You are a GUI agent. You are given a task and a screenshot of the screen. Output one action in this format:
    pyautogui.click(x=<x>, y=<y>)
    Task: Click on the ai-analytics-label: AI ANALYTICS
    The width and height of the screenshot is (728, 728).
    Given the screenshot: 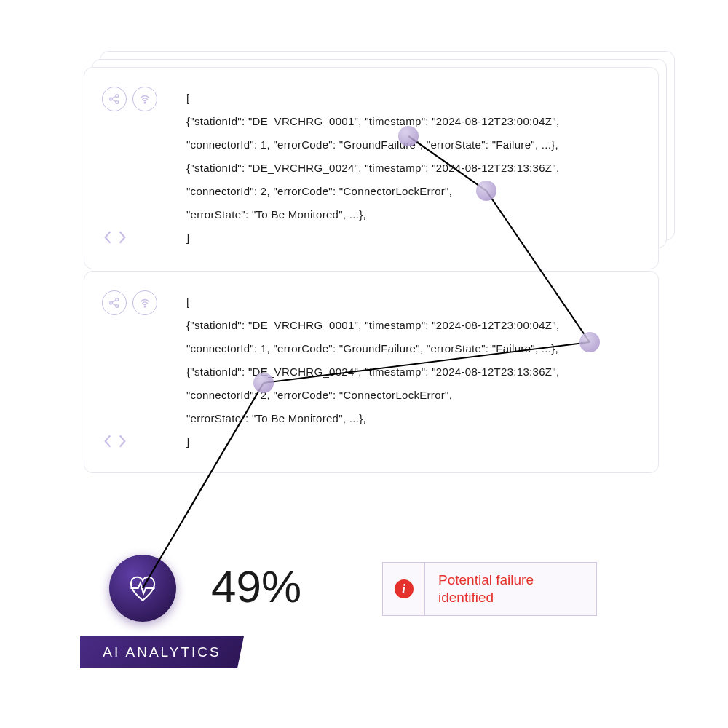 What is the action you would take?
    pyautogui.click(x=162, y=652)
    